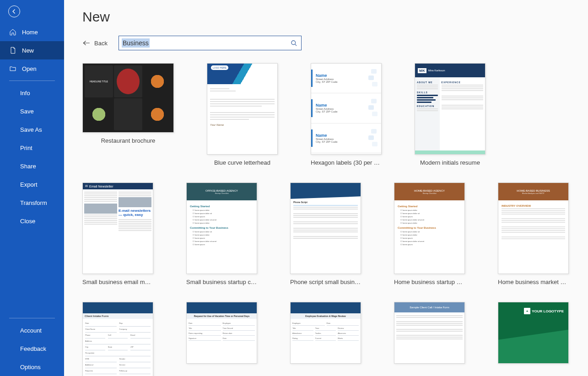  What do you see at coordinates (243, 114) in the screenshot?
I see `template-card: LOGO HERE Your Name Blue curve letterhea…` at bounding box center [243, 114].